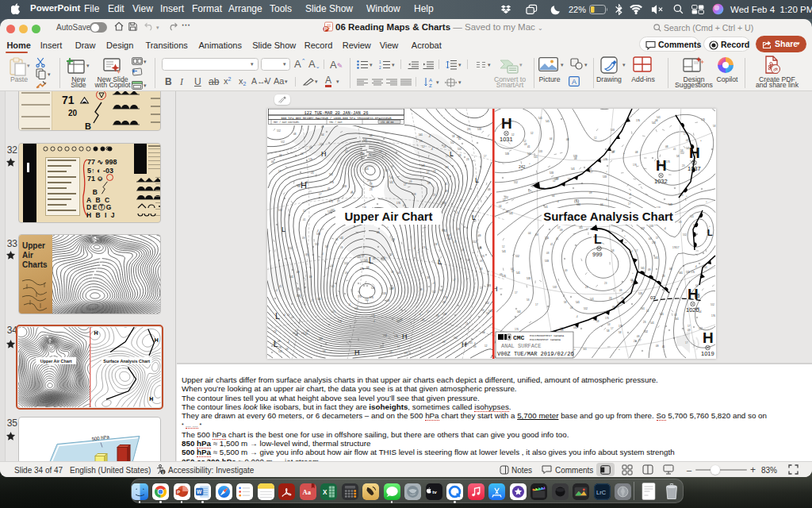 Image resolution: width=812 pixels, height=508 pixels. What do you see at coordinates (576, 201) in the screenshot?
I see `svg-text: (6)` at bounding box center [576, 201].